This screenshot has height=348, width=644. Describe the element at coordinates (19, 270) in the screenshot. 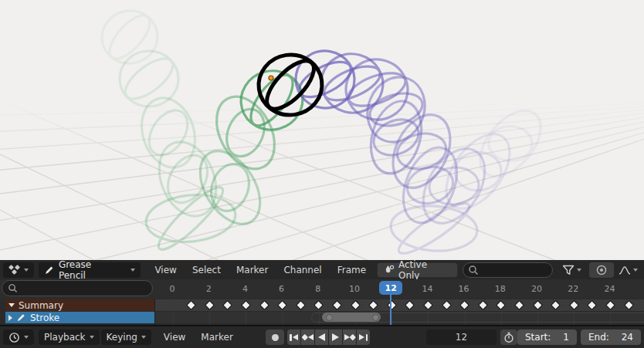

I see `editor-type-button` at that location.